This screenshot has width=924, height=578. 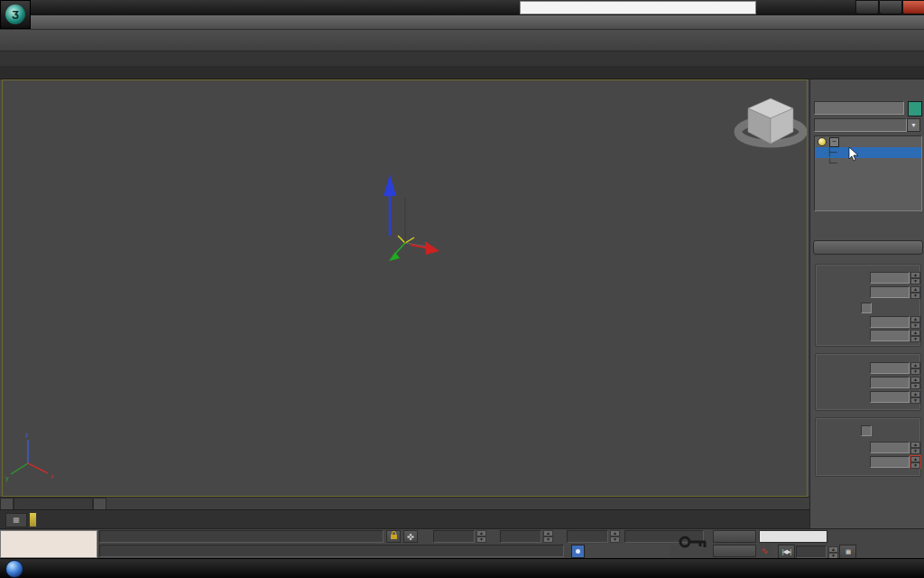 I want to click on start-button, so click(x=14, y=569).